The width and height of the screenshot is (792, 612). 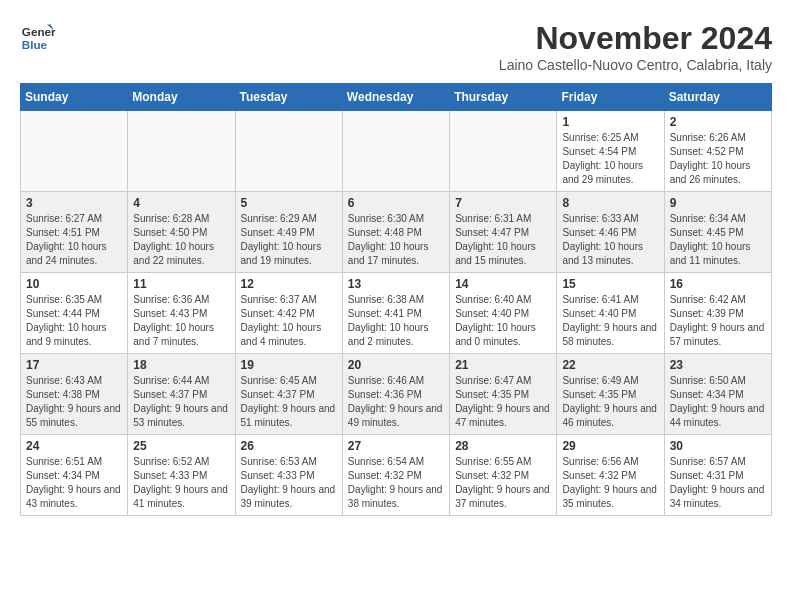 What do you see at coordinates (396, 394) in the screenshot?
I see `calendar-week-row: 17Sunrise: 6:43 AM Sunset: 4:38 PM Dayli…` at bounding box center [396, 394].